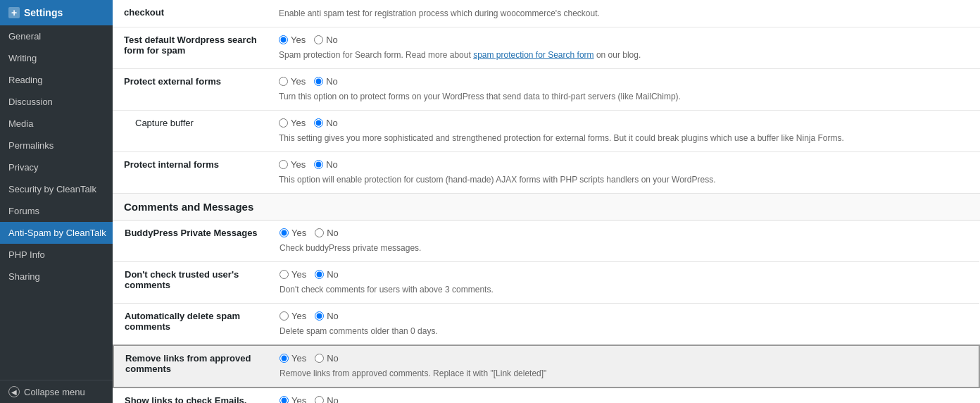  I want to click on radio-no-capture, so click(318, 123).